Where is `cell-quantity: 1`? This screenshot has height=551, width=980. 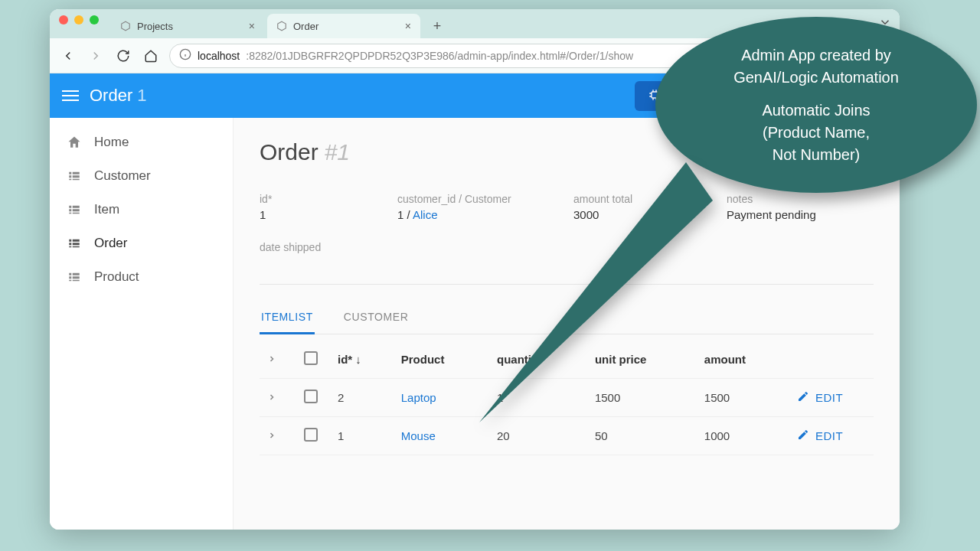 cell-quantity: 1 is located at coordinates (538, 398).